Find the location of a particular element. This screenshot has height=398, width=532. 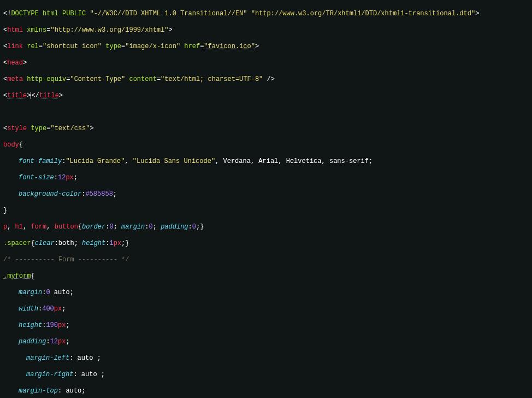

code-line: margin:0 auto; is located at coordinates (266, 293).